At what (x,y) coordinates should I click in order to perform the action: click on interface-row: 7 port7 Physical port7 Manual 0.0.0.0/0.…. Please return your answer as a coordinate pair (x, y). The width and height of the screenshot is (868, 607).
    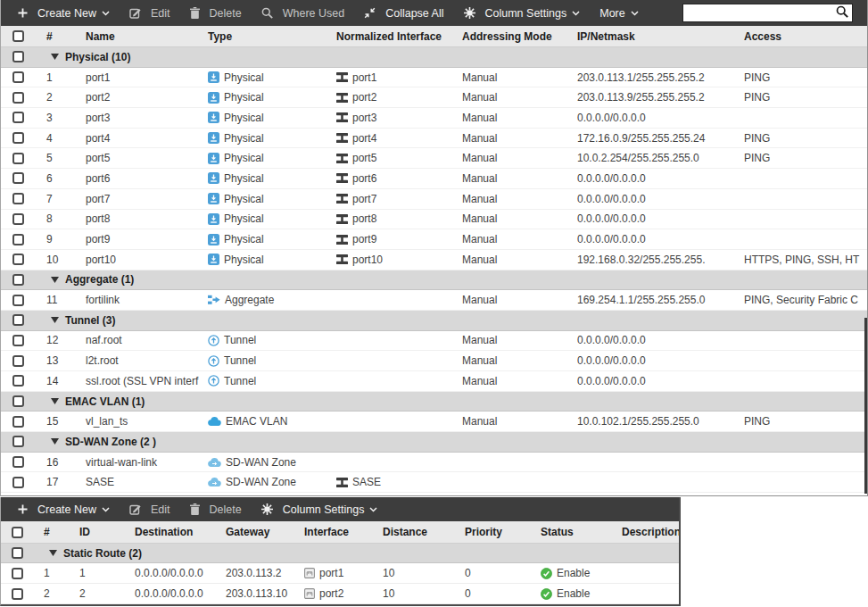
    Looking at the image, I should click on (434, 200).